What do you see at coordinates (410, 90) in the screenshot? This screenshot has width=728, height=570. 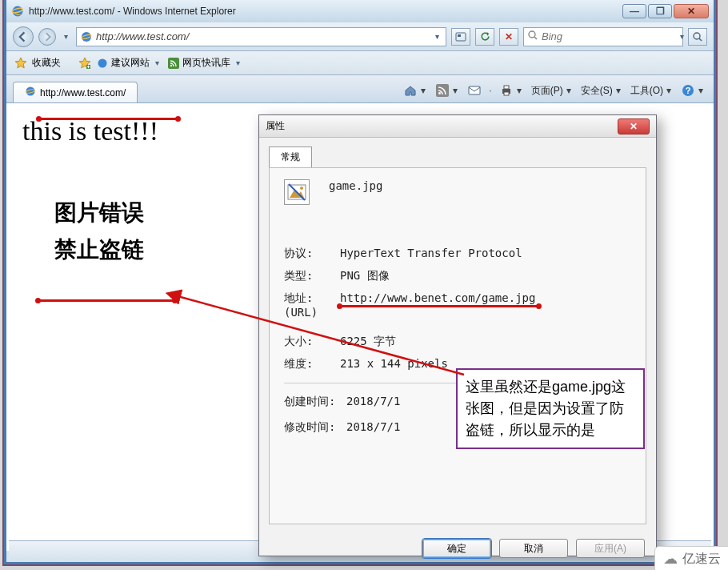 I see `home-icon` at bounding box center [410, 90].